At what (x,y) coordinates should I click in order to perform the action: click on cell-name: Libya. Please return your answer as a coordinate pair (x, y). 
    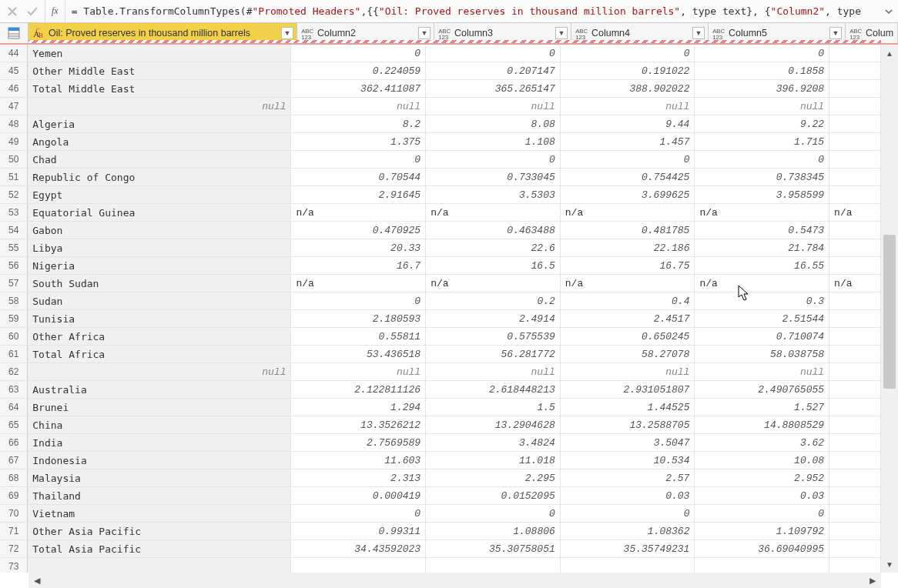
    Looking at the image, I should click on (159, 248).